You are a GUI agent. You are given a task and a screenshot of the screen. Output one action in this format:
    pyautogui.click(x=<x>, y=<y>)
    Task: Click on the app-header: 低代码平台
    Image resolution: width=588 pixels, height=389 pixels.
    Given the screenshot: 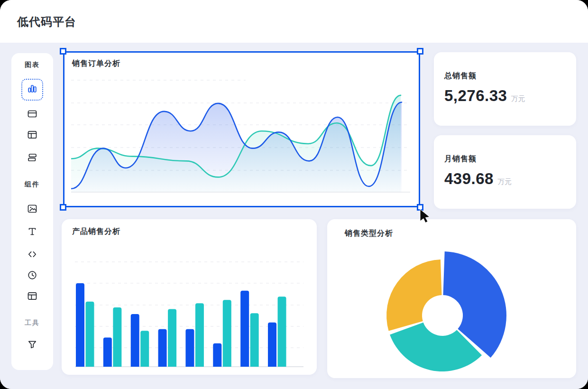 What is the action you would take?
    pyautogui.click(x=294, y=21)
    